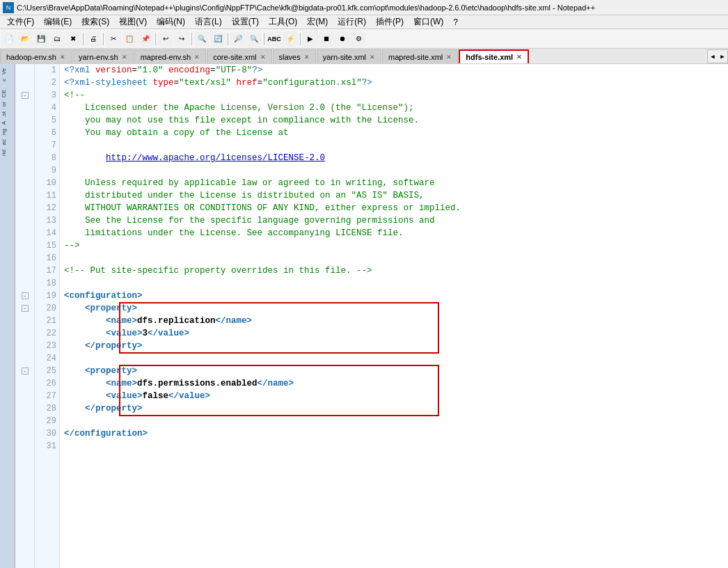 This screenshot has width=728, height=568. What do you see at coordinates (394, 434) in the screenshot?
I see `code-line: </configuration>` at bounding box center [394, 434].